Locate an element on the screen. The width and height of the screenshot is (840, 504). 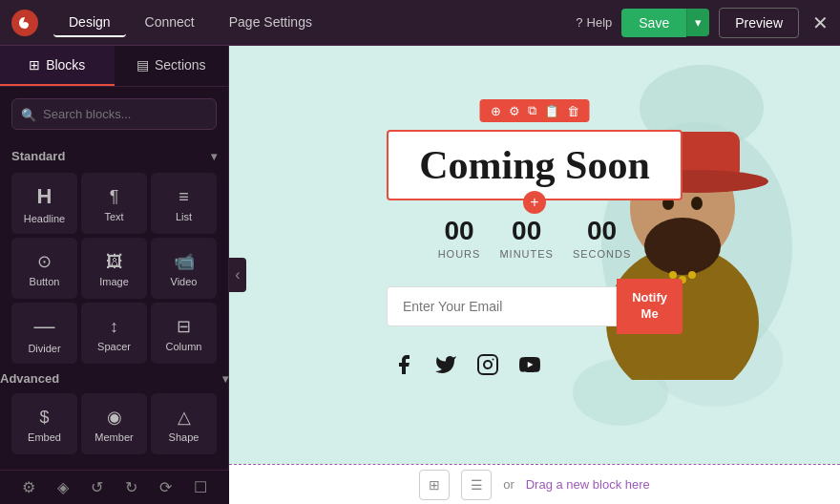
logo is located at coordinates (25, 23).